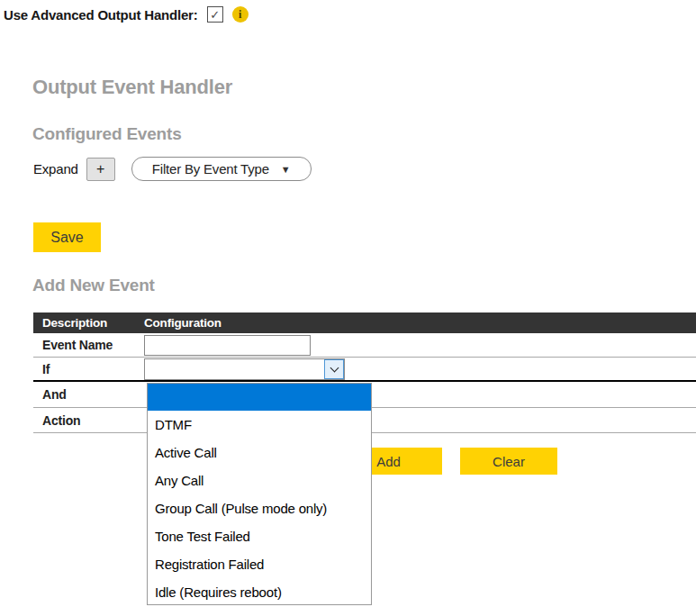 The height and width of the screenshot is (616, 696). Describe the element at coordinates (365, 369) in the screenshot. I see `table-row-if: If` at that location.